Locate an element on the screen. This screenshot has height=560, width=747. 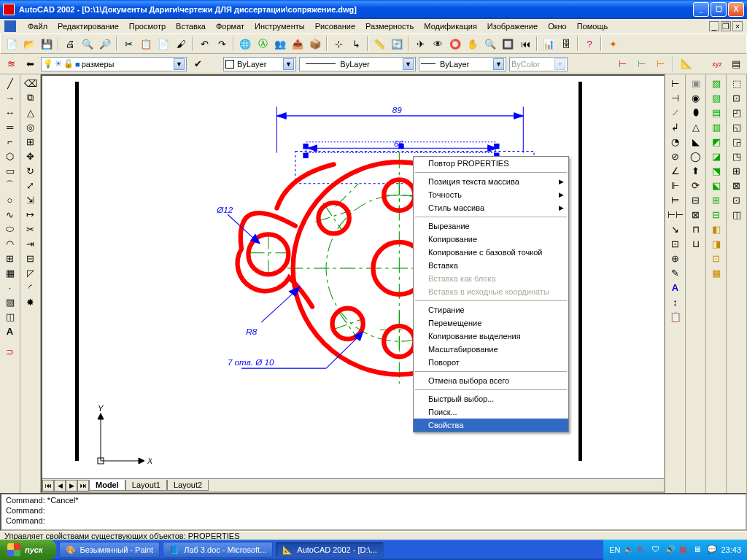
line-icon: ╱ is located at coordinates (10, 83).